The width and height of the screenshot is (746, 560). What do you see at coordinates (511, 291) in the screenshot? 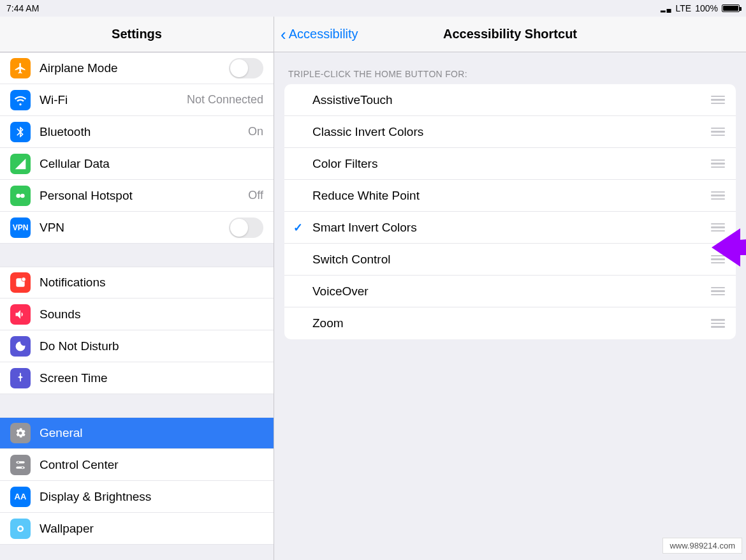
I see `option-label: VoiceOver` at bounding box center [511, 291].